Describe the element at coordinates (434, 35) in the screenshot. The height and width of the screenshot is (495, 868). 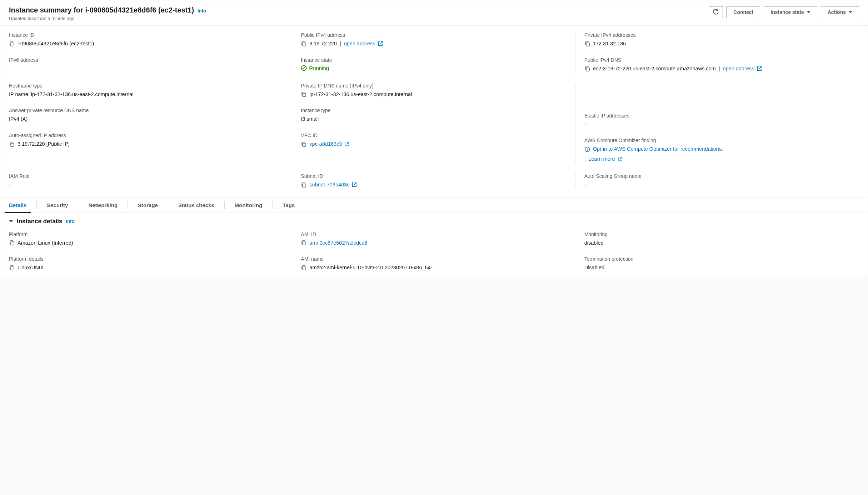
I see `public-ipv4-label: Public IPv4 address` at that location.